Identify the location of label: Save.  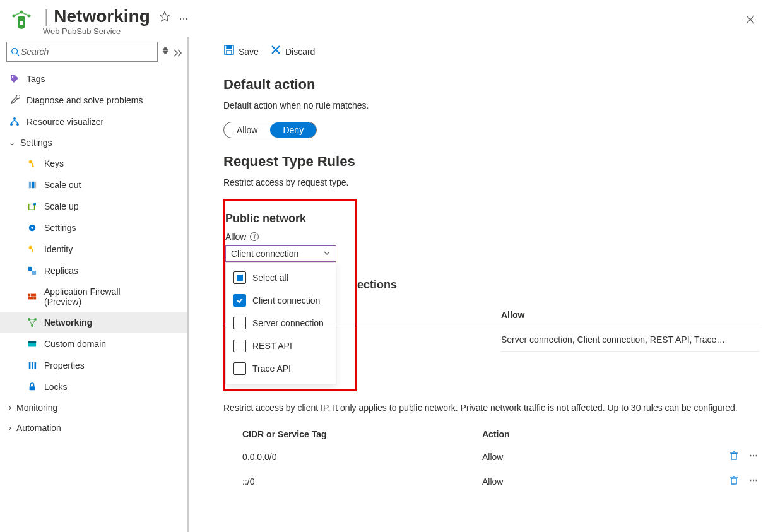
(249, 52).